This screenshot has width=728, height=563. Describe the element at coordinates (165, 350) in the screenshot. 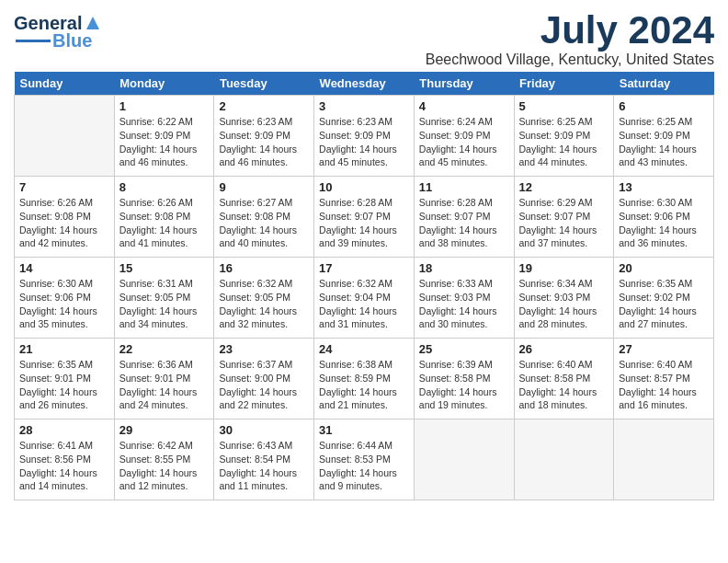

I see `day-number: 22` at that location.